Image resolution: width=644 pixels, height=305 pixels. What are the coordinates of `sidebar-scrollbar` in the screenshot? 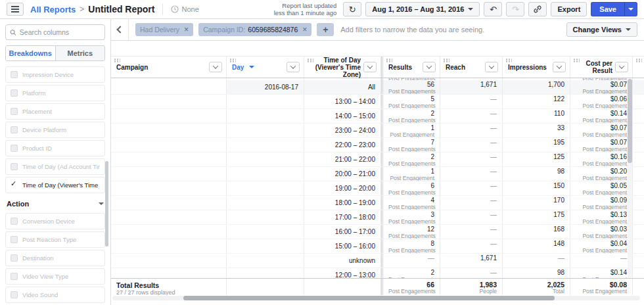 It's located at (106, 204).